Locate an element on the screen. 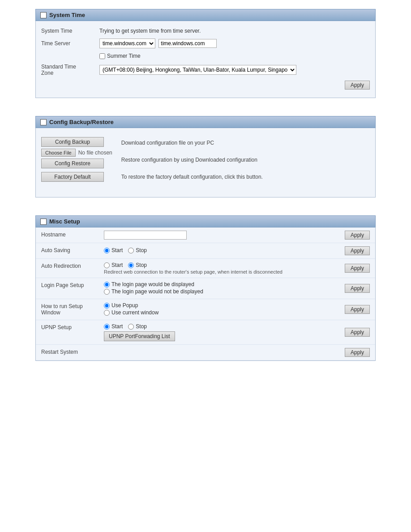 This screenshot has width=411, height=532. auto-redirect-start-radio is located at coordinates (107, 265).